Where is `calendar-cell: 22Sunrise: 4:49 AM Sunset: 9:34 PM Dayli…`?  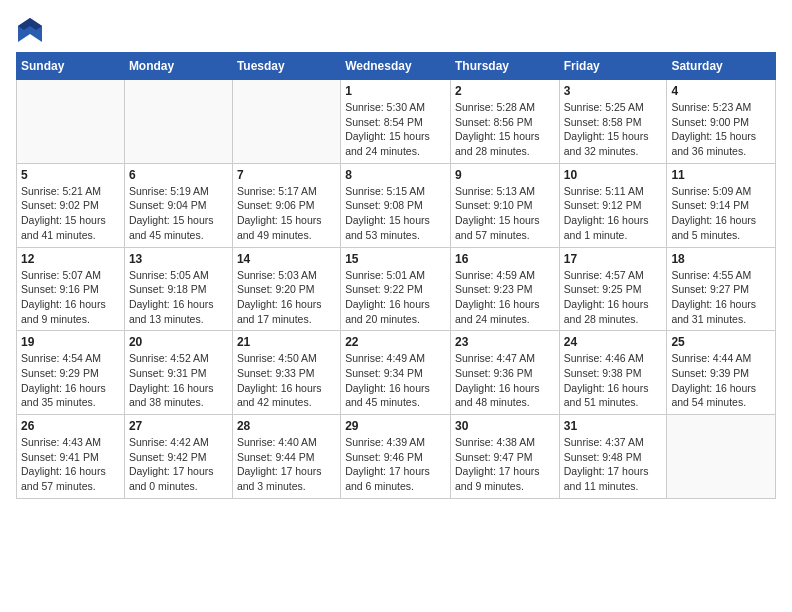 calendar-cell: 22Sunrise: 4:49 AM Sunset: 9:34 PM Dayli… is located at coordinates (396, 373).